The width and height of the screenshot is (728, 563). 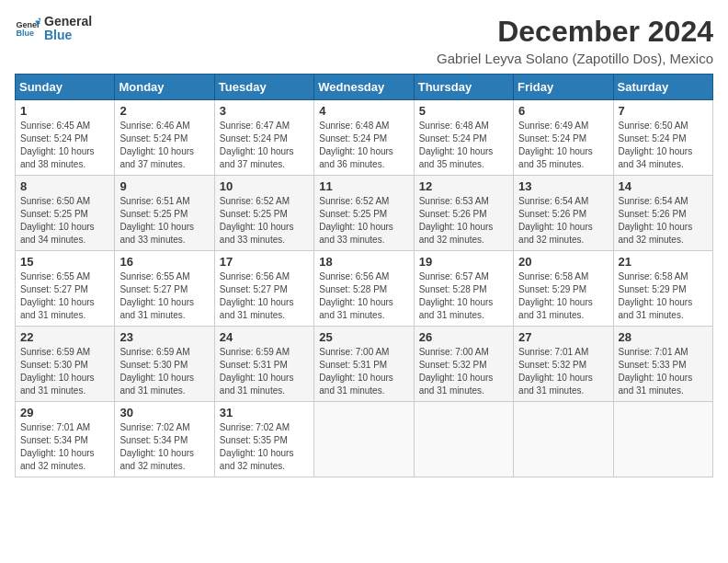 I want to click on calendar-cell: 12Sunrise: 6:53 AMSunset: 5:26 PMDayligh…, so click(x=463, y=213).